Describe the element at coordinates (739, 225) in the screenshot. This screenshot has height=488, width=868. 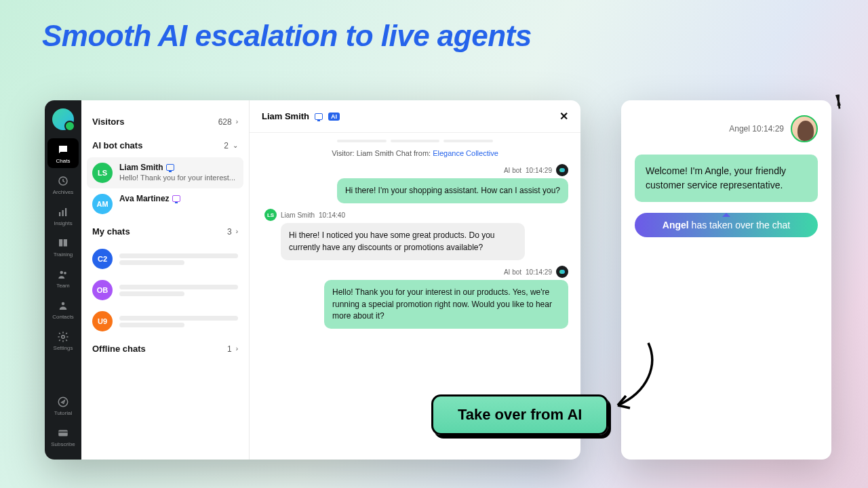
I see `takeover-text: has taken over the chat` at that location.